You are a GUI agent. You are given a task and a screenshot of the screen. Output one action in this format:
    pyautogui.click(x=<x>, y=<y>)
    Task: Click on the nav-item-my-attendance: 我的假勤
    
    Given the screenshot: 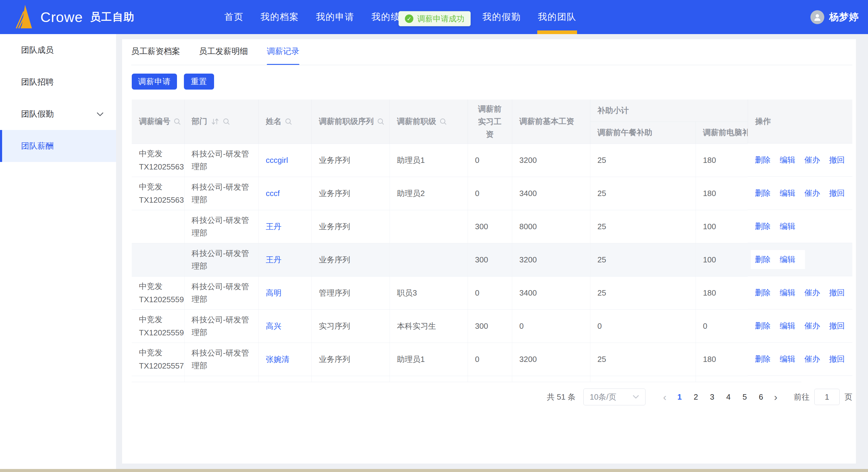 What is the action you would take?
    pyautogui.click(x=502, y=17)
    